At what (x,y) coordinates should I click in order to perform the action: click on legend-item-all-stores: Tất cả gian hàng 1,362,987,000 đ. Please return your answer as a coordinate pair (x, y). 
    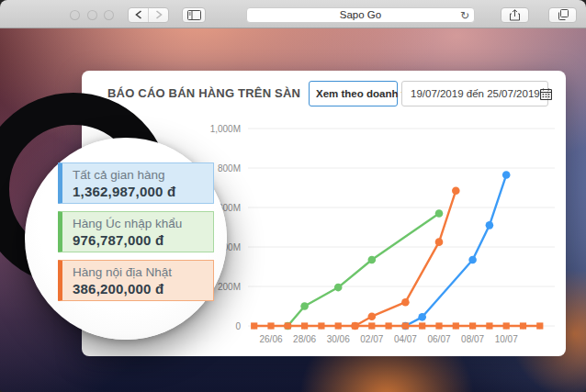
    Looking at the image, I should click on (136, 184).